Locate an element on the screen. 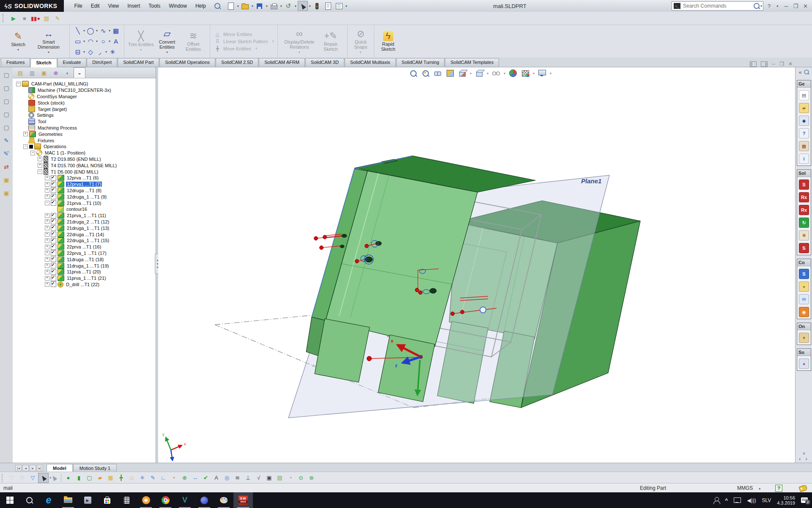 Image resolution: width=812 pixels, height=508 pixels. toolbar-grip is located at coordinates (3, 478).